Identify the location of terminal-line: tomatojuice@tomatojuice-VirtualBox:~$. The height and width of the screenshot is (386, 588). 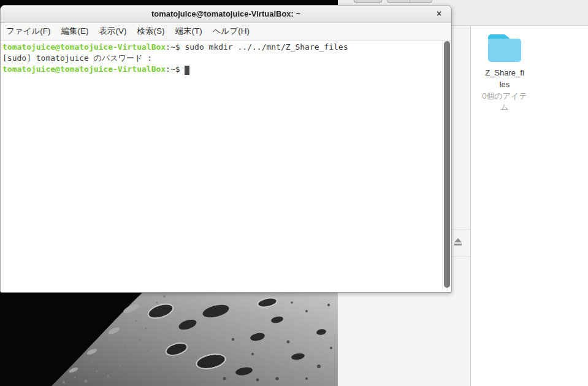
(221, 69).